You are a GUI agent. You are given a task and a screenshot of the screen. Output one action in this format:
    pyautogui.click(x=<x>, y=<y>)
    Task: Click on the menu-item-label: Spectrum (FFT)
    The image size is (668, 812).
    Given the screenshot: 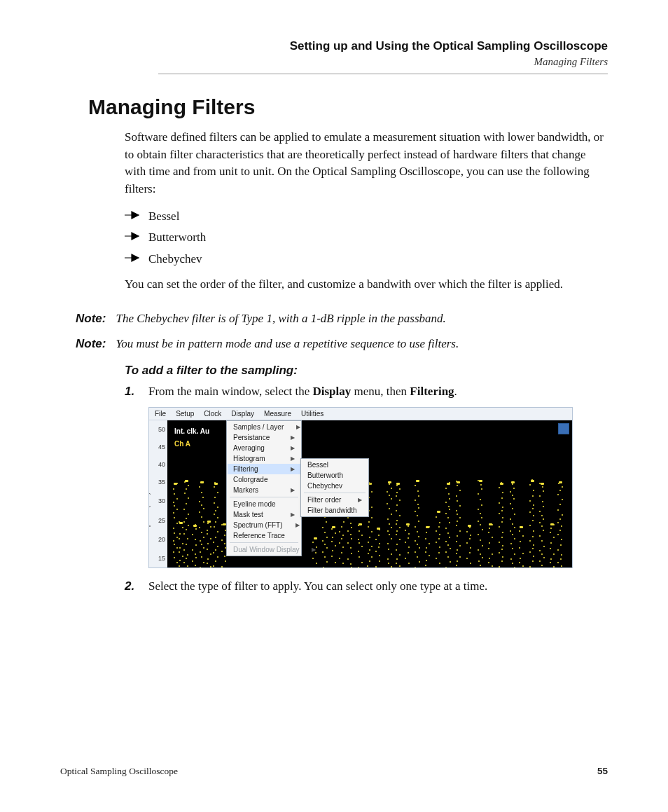 What is the action you would take?
    pyautogui.click(x=258, y=525)
    